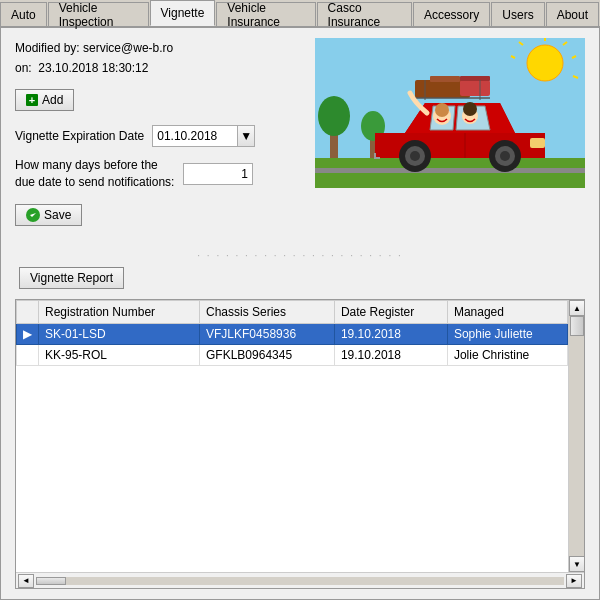  What do you see at coordinates (300, 14) in the screenshot?
I see `tab-bar: Auto Vehicle Inspection Vignette Vehicle…` at bounding box center [300, 14].